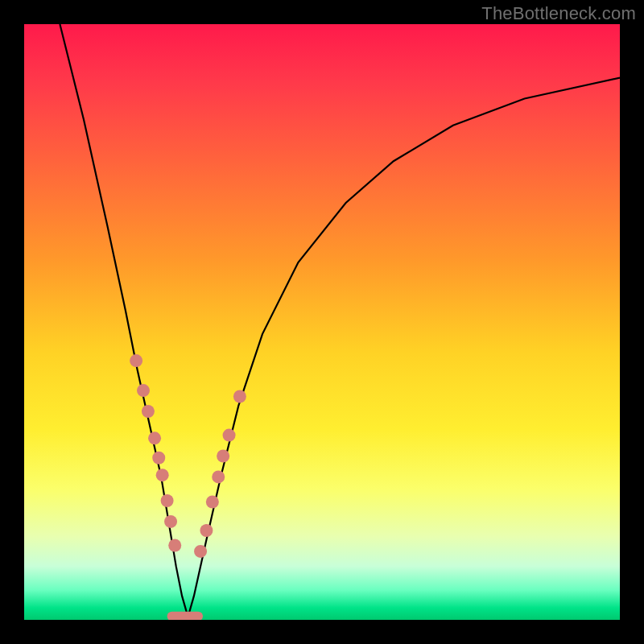  Describe the element at coordinates (185, 616) in the screenshot. I see `trough-capsule` at that location.